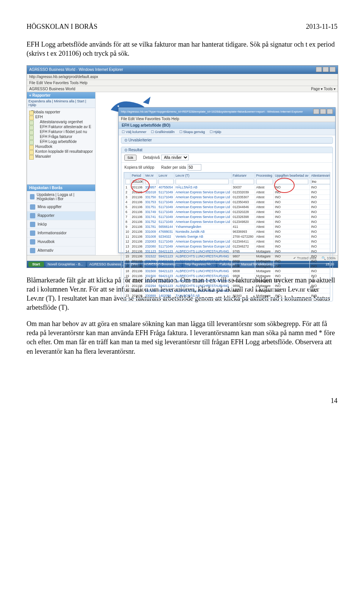  What do you see at coordinates (215, 132) in the screenshot?
I see `panel-tool: ☐ Hjälp` at bounding box center [215, 132].